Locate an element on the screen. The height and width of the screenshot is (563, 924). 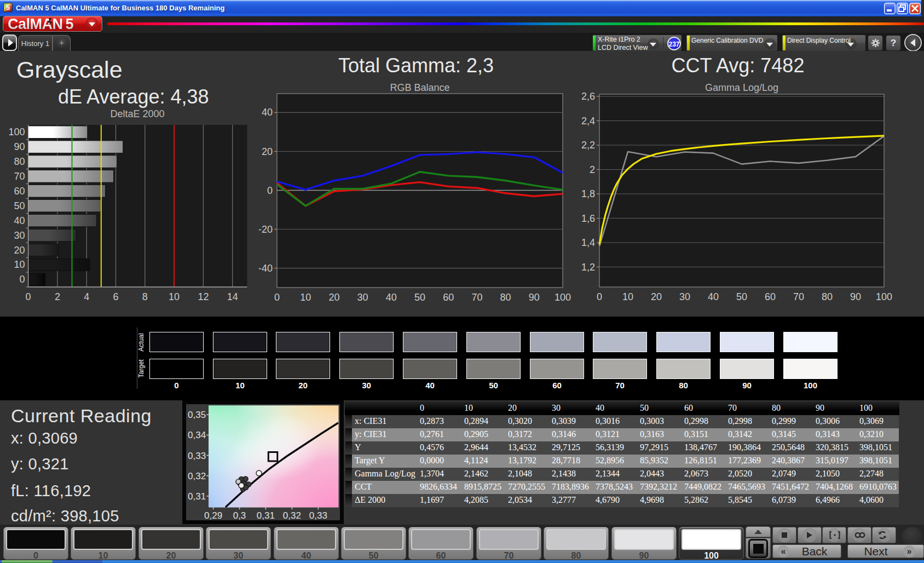
svg-text: 0,29 is located at coordinates (213, 516).